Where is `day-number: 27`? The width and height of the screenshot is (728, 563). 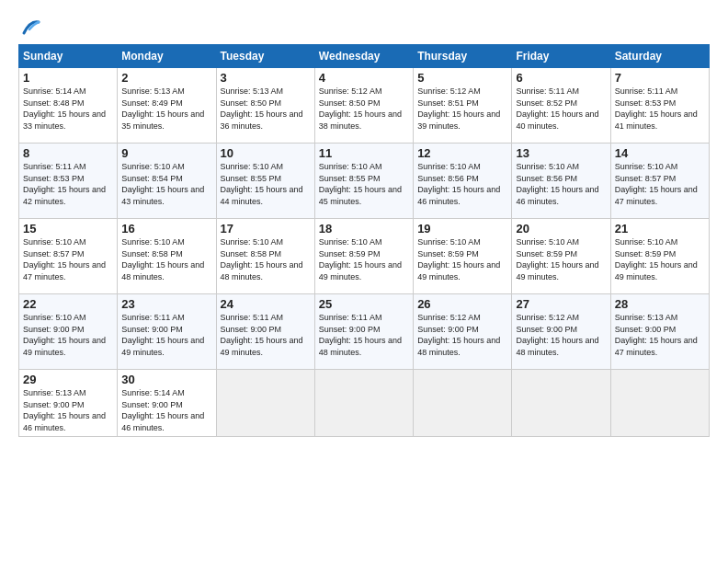
day-number: 27 is located at coordinates (561, 304).